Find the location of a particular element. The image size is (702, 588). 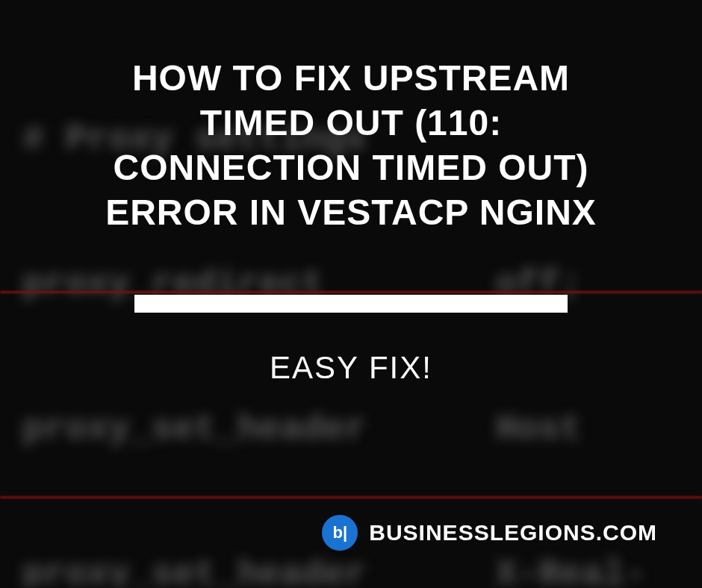

logo-icon: b| is located at coordinates (340, 533).